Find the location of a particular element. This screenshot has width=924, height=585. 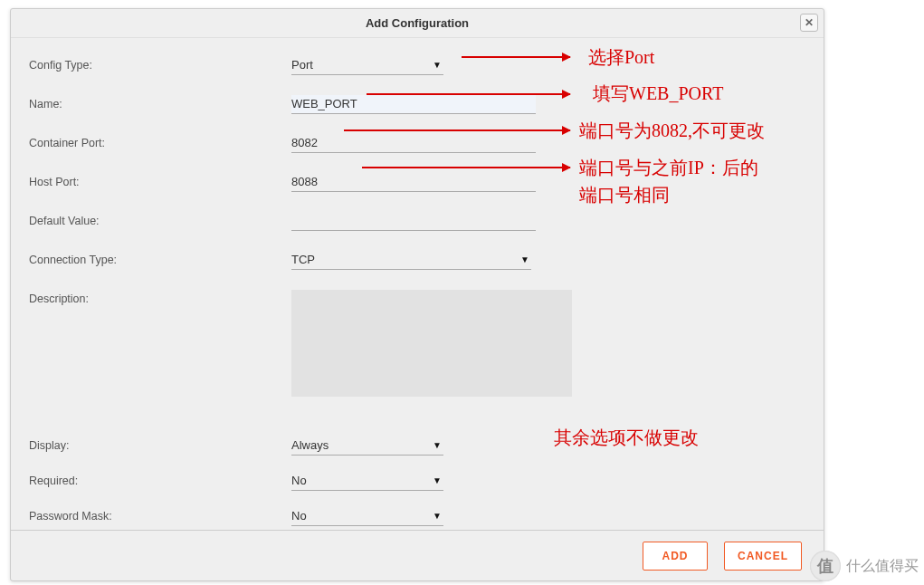

row-connection-type: Connection Type: TCP ▼ is located at coordinates (417, 261).